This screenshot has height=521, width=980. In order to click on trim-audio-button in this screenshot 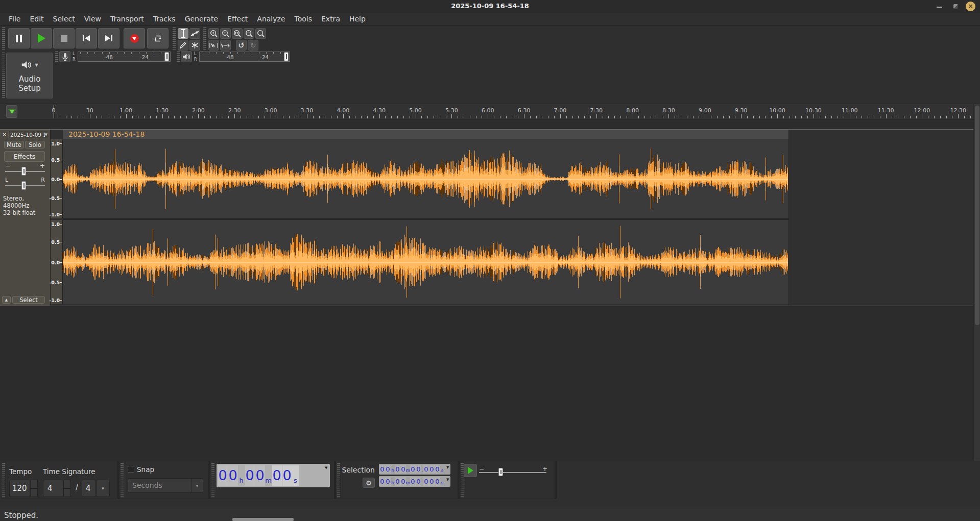, I will do `click(213, 45)`.